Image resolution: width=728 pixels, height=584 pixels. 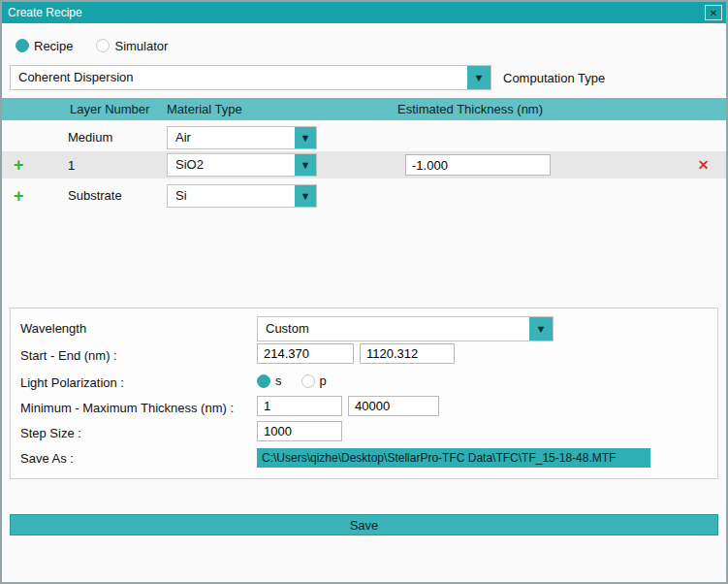 I want to click on material-select-medium: Air ▼, so click(x=242, y=138).